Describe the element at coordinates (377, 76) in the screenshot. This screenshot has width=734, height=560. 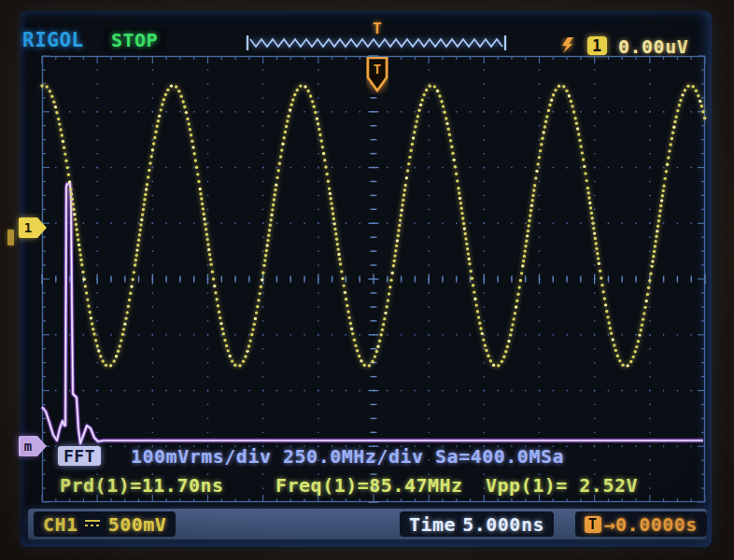
I see `trigger-position-marker-icon: T` at that location.